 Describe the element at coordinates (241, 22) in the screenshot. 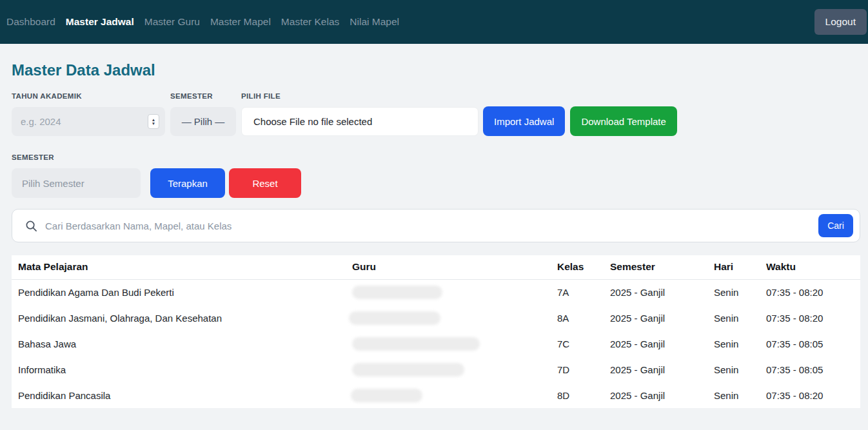

I see `nav-item-master-mapel: Master Mapel` at that location.